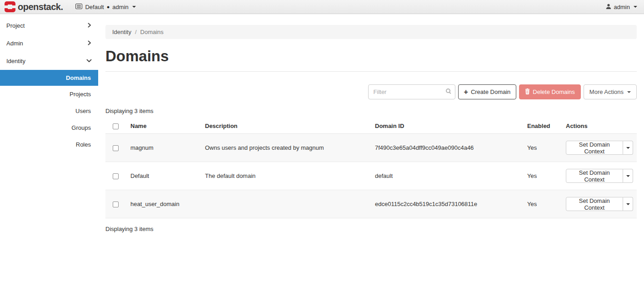  What do you see at coordinates (447, 126) in the screenshot?
I see `column-header-domain-id: Domain ID` at bounding box center [447, 126].